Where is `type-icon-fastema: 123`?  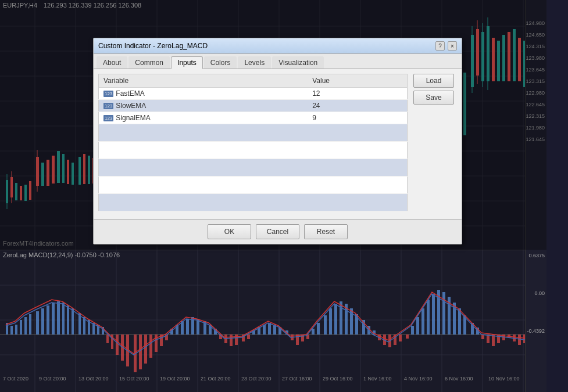 type-icon-fastema: 123 is located at coordinates (108, 94).